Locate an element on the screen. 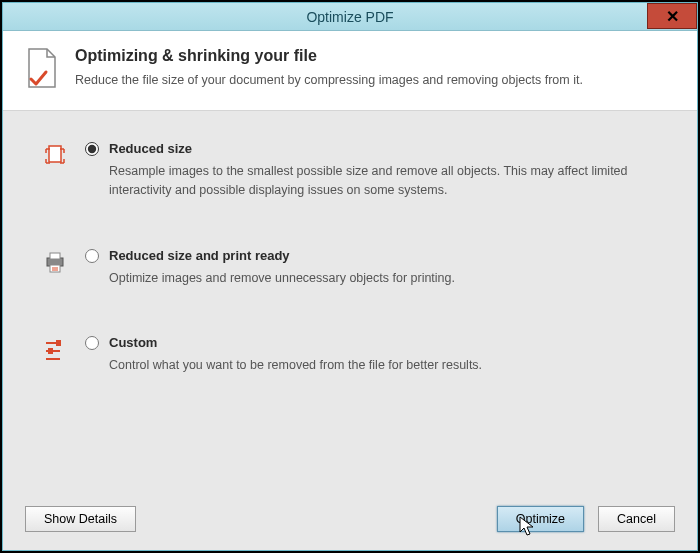  option-custom-click: Custom Control what you want to be remov… is located at coordinates (383, 355).